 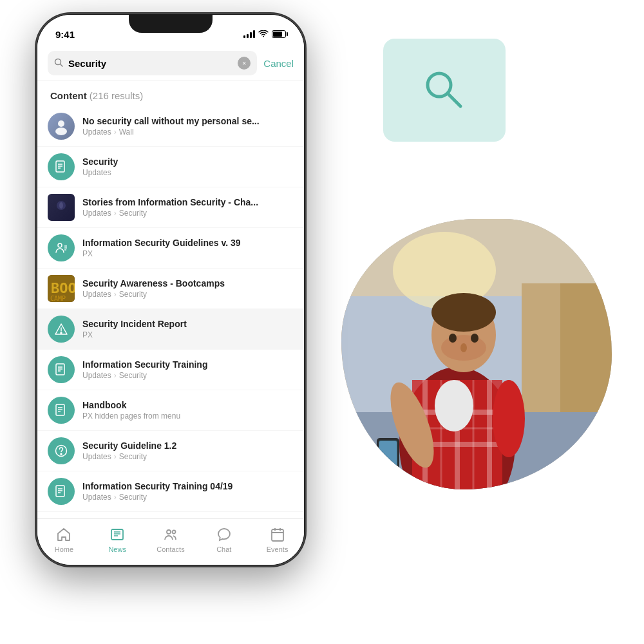 I want to click on signal-icon, so click(x=249, y=34).